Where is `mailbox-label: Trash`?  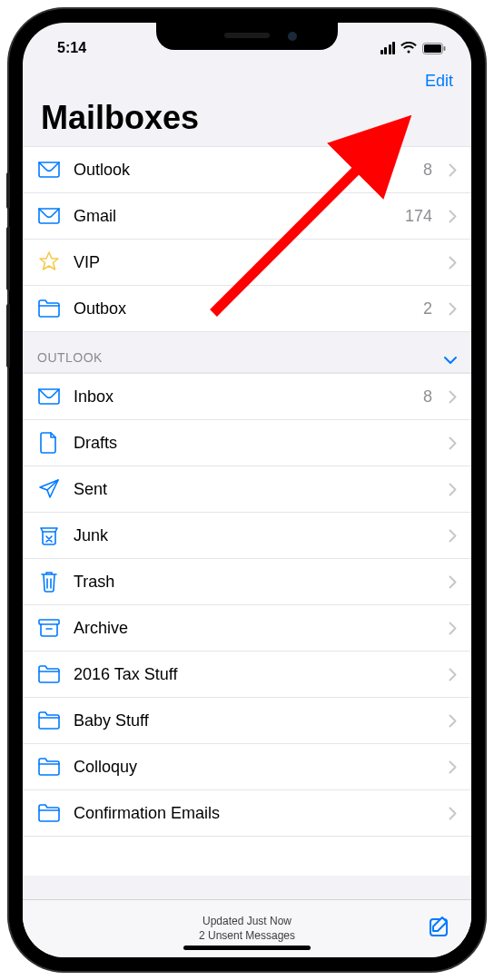 mailbox-label: Trash is located at coordinates (254, 583).